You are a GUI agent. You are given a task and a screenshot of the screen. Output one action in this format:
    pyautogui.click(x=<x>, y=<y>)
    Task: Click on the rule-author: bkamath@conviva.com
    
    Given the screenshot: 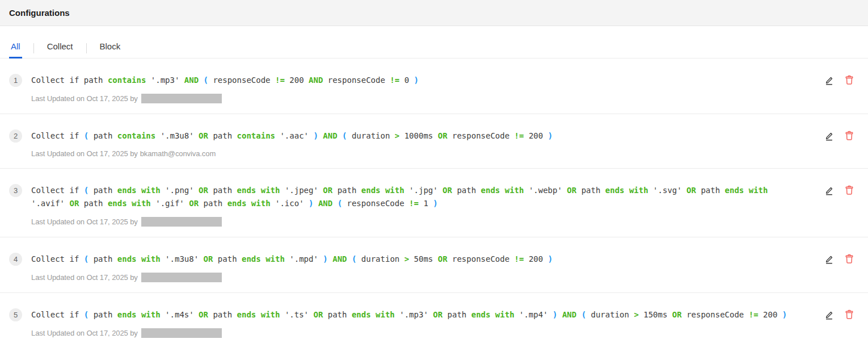 What is the action you would take?
    pyautogui.click(x=178, y=153)
    